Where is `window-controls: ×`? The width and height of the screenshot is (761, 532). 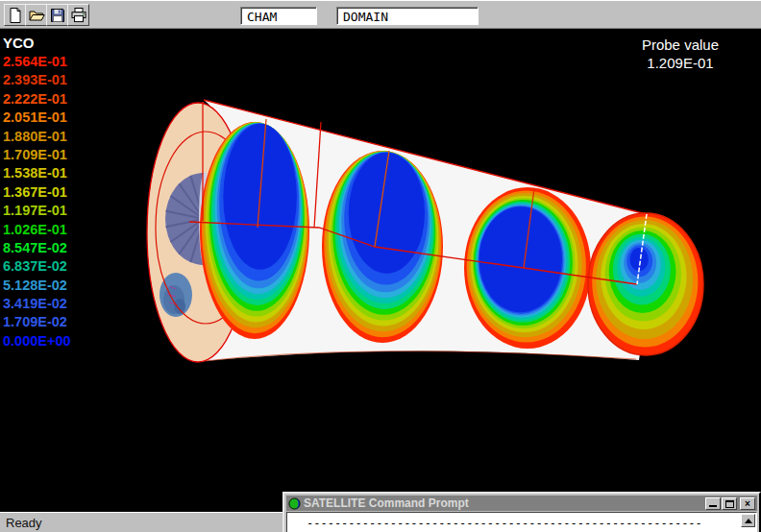 window-controls: × is located at coordinates (730, 503).